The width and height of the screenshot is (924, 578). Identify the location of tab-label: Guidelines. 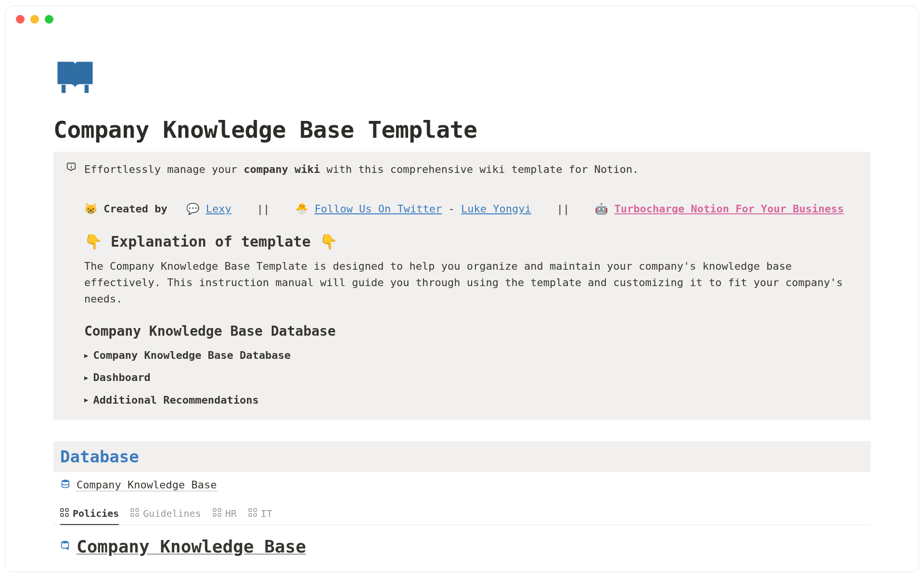
(172, 513).